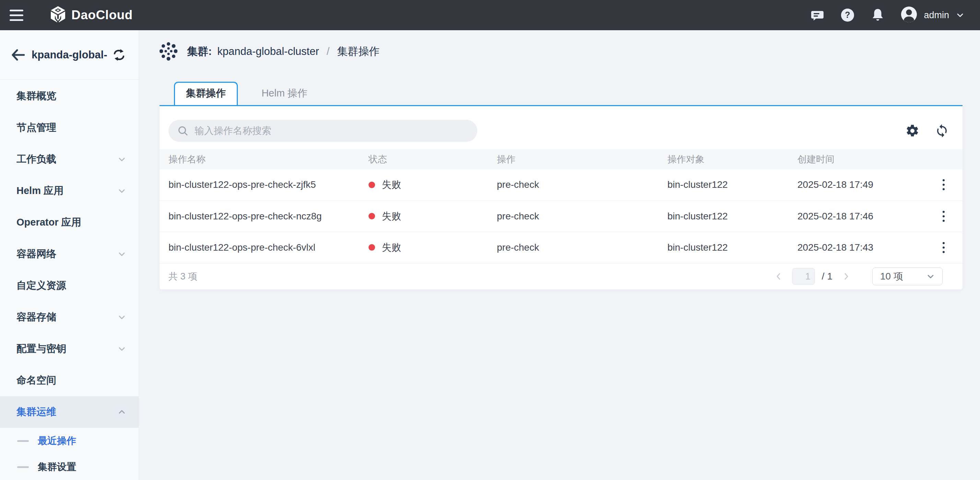 The width and height of the screenshot is (980, 480). Describe the element at coordinates (561, 51) in the screenshot. I see `breadcrumb: 集群: kpanda-global-cluster / 集群操作` at that location.